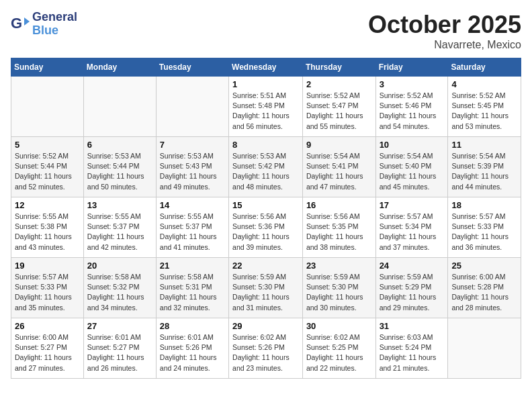  Describe the element at coordinates (339, 172) in the screenshot. I see `day-info: Sunrise: 5:54 AM Sunset: 5:41 PM Dayligh…` at that location.